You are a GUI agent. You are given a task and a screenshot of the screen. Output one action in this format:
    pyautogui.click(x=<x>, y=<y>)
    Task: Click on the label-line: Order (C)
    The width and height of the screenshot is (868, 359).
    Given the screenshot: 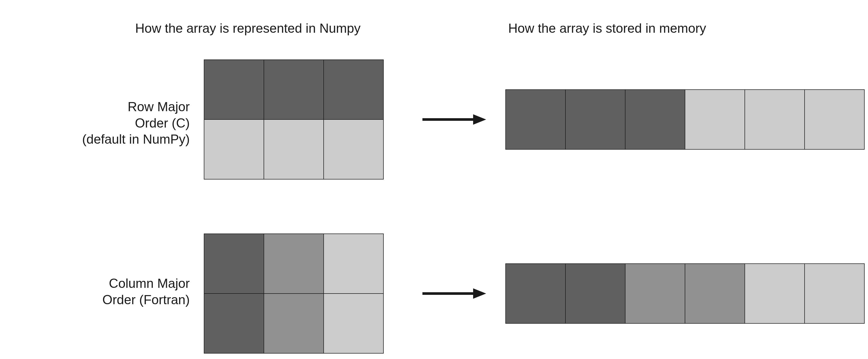 What is the action you would take?
    pyautogui.click(x=136, y=123)
    